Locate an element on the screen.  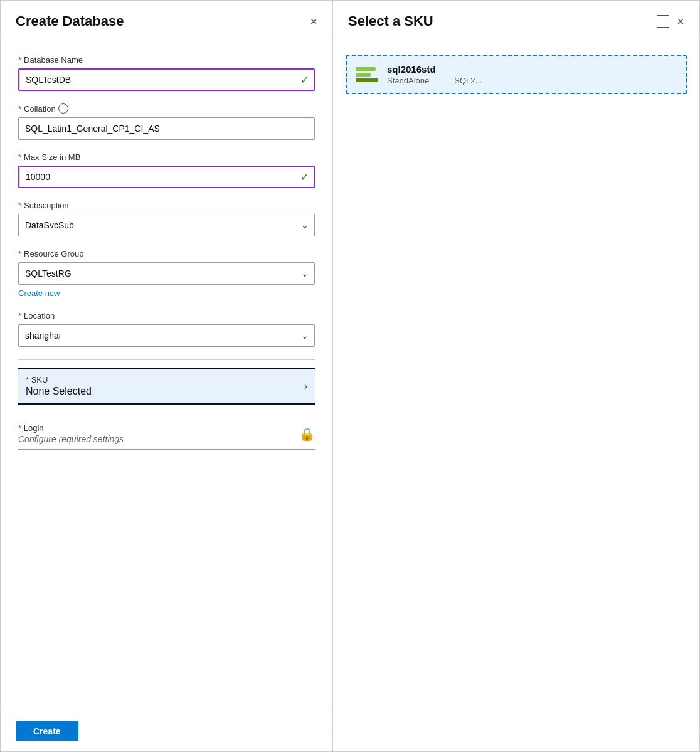
database-name-checkmark: ✓ is located at coordinates (305, 80).